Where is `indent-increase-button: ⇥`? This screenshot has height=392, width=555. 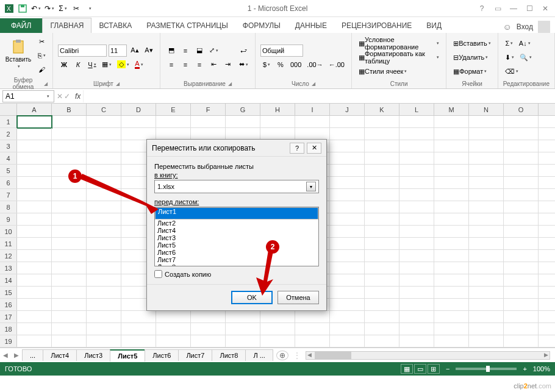 indent-increase-button: ⇥ is located at coordinates (227, 65).